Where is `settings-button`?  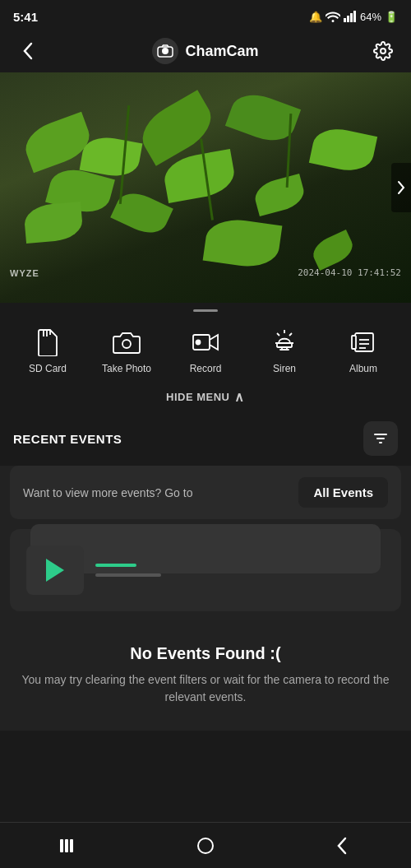 settings-button is located at coordinates (383, 51).